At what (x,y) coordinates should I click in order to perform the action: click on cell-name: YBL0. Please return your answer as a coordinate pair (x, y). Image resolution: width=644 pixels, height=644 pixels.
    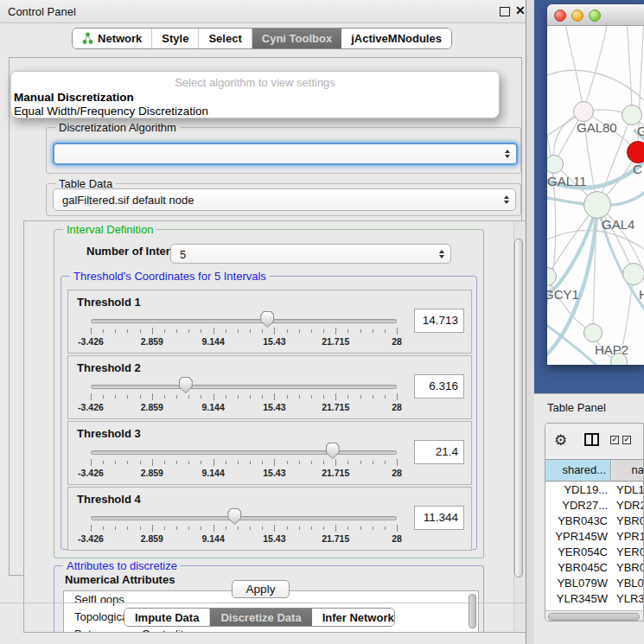
    Looking at the image, I should click on (629, 583).